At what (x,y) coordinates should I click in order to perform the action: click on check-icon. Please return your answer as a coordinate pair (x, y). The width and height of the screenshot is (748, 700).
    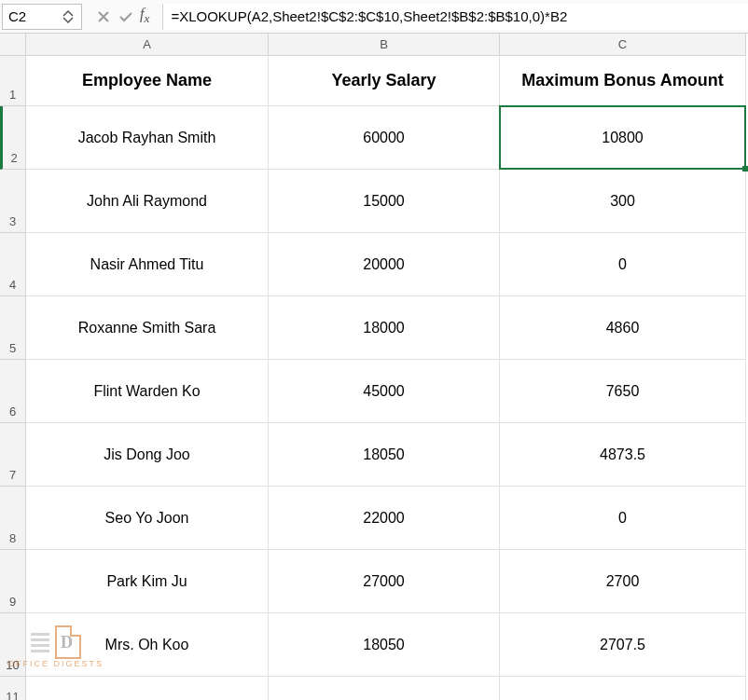
    Looking at the image, I should click on (126, 17).